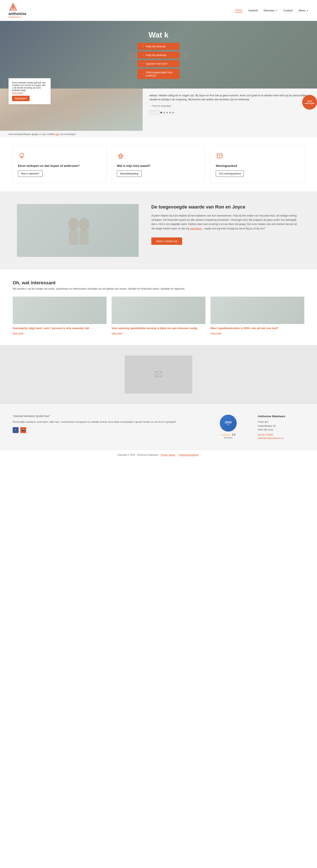 This screenshot has height=868, width=317. Describe the element at coordinates (129, 174) in the screenshot. I see `service-btn-2: Waardebepaling` at that location.